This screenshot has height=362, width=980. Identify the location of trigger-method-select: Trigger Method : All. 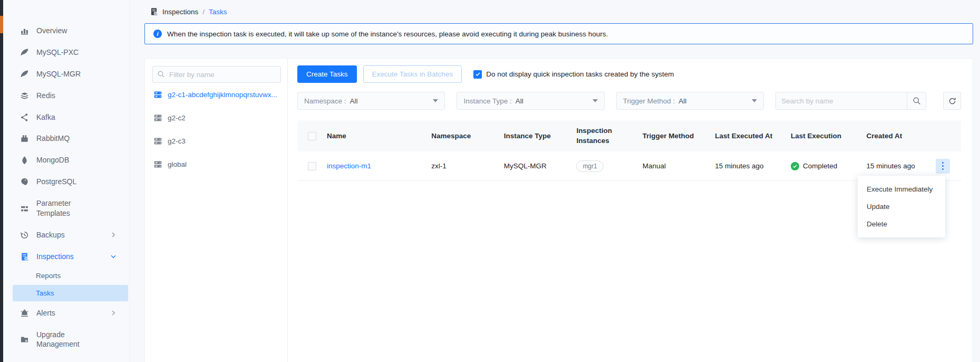
(690, 101).